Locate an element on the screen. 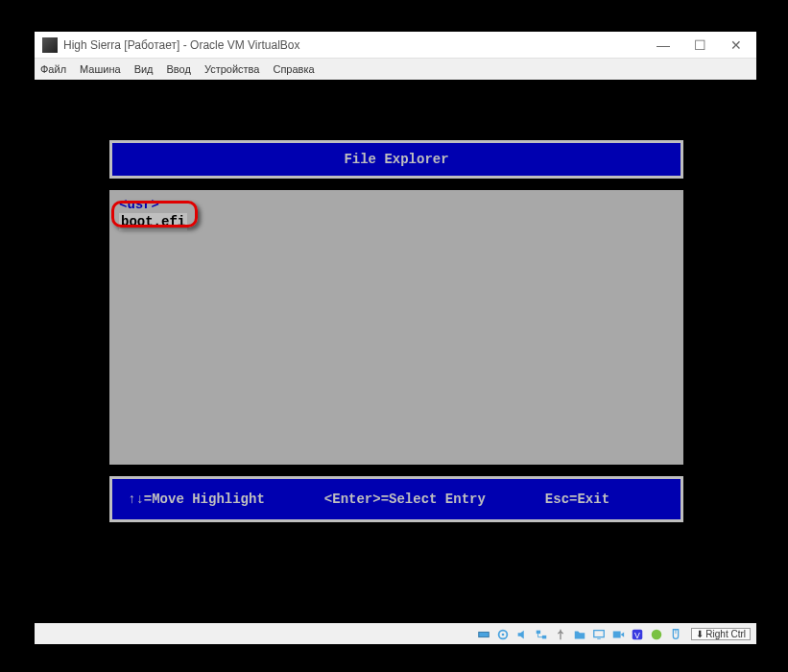 This screenshot has width=788, height=672. minimize-button: — is located at coordinates (663, 45).